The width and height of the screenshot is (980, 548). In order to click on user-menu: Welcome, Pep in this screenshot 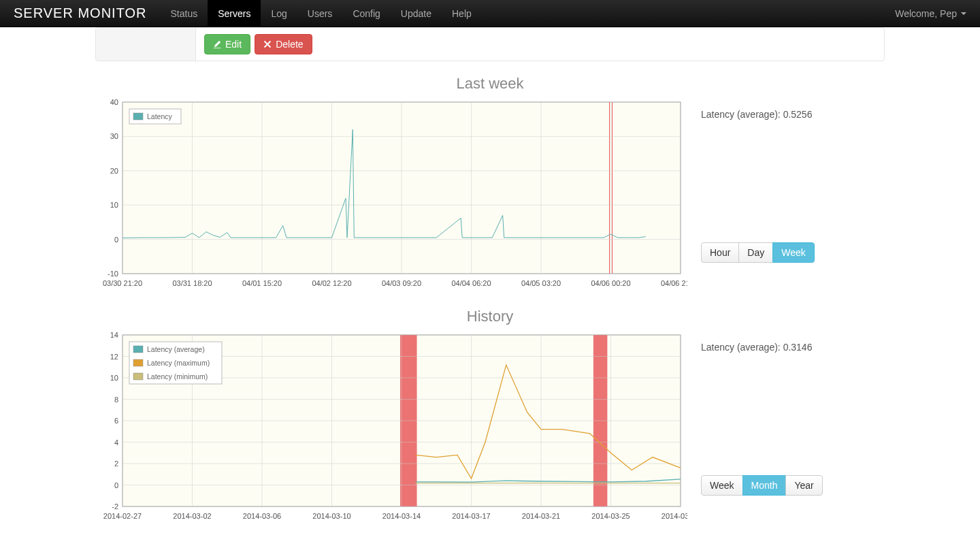, I will do `click(931, 14)`.